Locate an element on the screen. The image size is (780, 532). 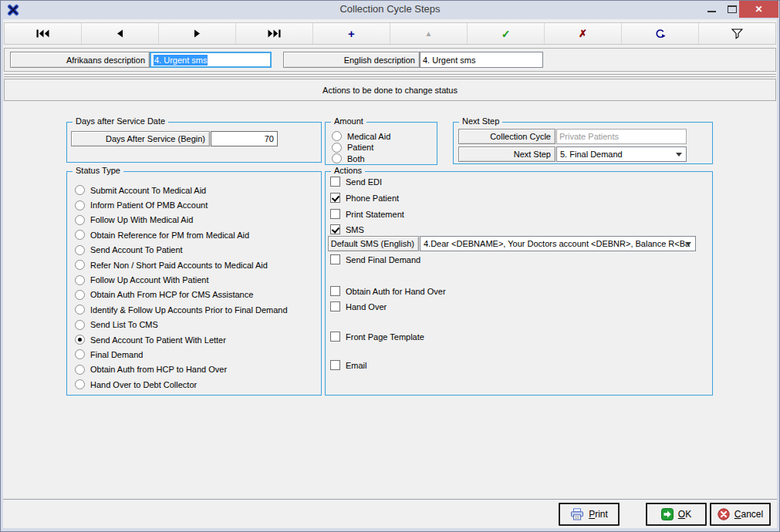
status-option: Send Account To Patient With Letter is located at coordinates (196, 339).